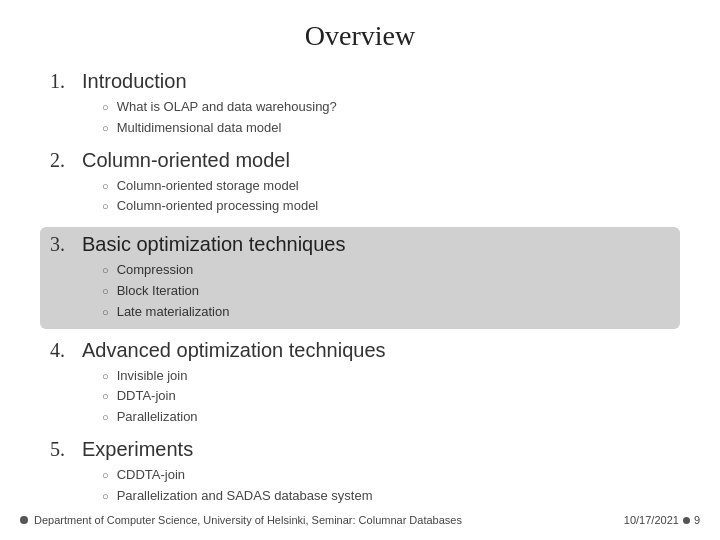  I want to click on list-item: Parallelization, so click(386, 418).